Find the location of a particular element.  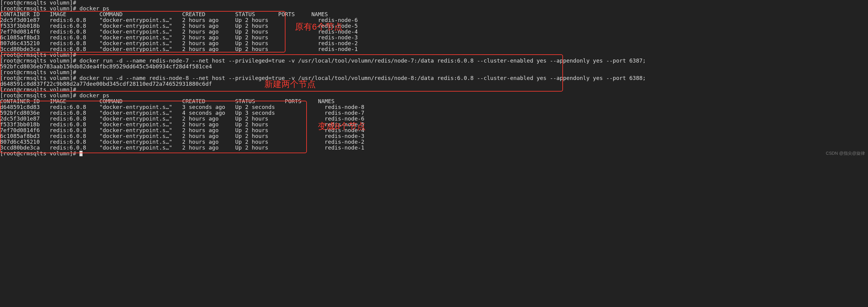

command-docker-run-7: docker run -d --name redis-node-7 --net … is located at coordinates (363, 61).